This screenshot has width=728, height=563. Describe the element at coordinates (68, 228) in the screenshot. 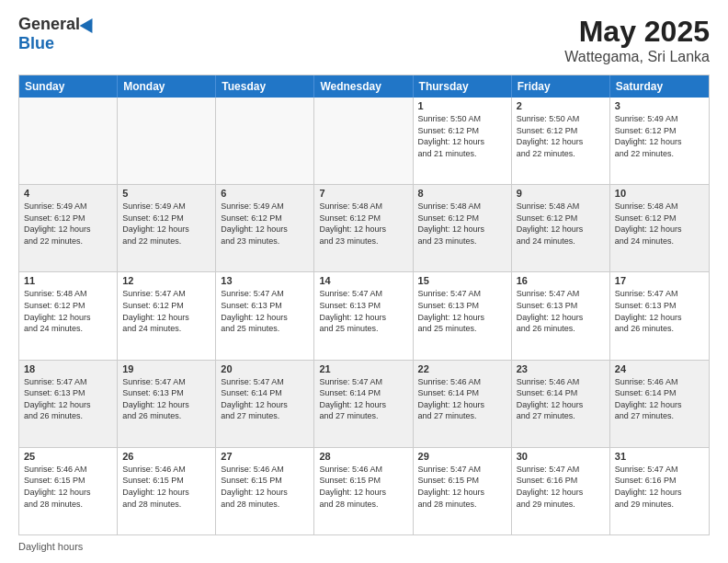

I see `calendar-cell: 4Sunrise: 5:49 AMSunset: 6:12 PMDaylight…` at that location.